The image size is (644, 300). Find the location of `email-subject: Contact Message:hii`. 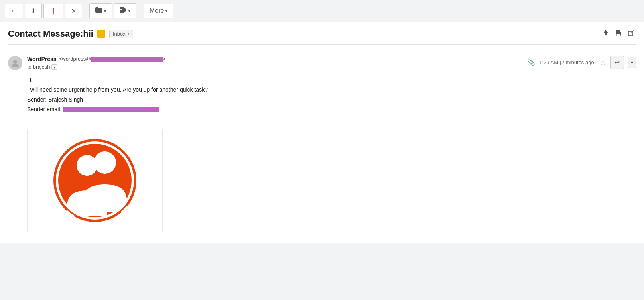

email-subject: Contact Message:hii is located at coordinates (51, 34).